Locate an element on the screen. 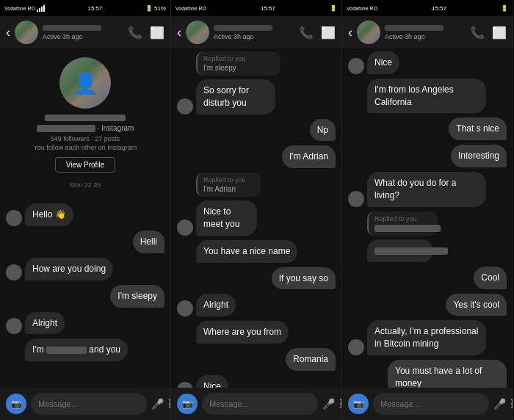 This screenshot has height=420, width=514. message-bubble: I'm Adrian is located at coordinates (308, 157).